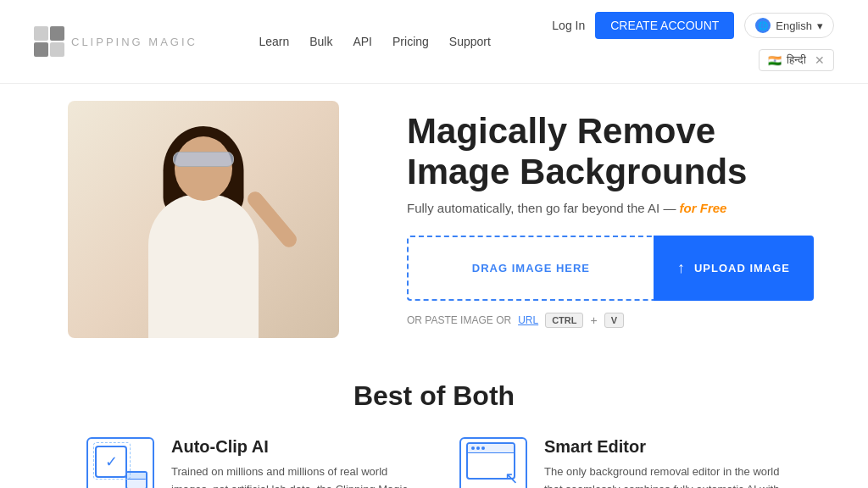  Describe the element at coordinates (565, 320) in the screenshot. I see `ctrl-key: CTRL` at that location.